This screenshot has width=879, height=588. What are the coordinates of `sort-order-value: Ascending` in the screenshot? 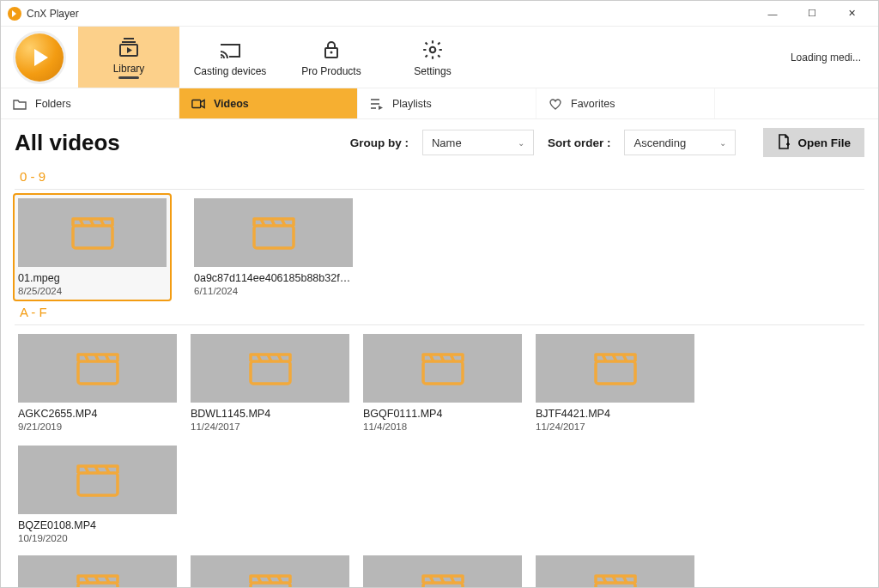 It's located at (659, 142).